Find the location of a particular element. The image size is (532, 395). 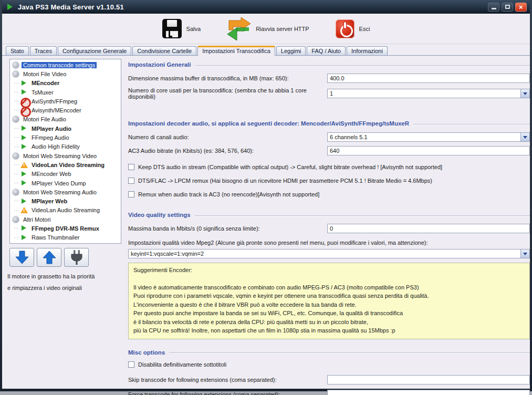

force-transcode-row: Force transcode for following extensions… is located at coordinates (329, 392).